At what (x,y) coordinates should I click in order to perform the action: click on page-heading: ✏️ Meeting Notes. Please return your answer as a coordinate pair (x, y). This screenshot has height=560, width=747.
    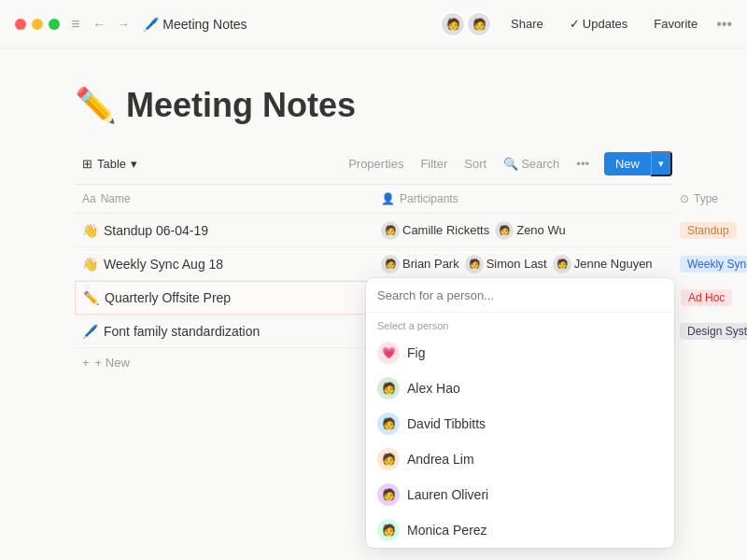
    Looking at the image, I should click on (374, 105).